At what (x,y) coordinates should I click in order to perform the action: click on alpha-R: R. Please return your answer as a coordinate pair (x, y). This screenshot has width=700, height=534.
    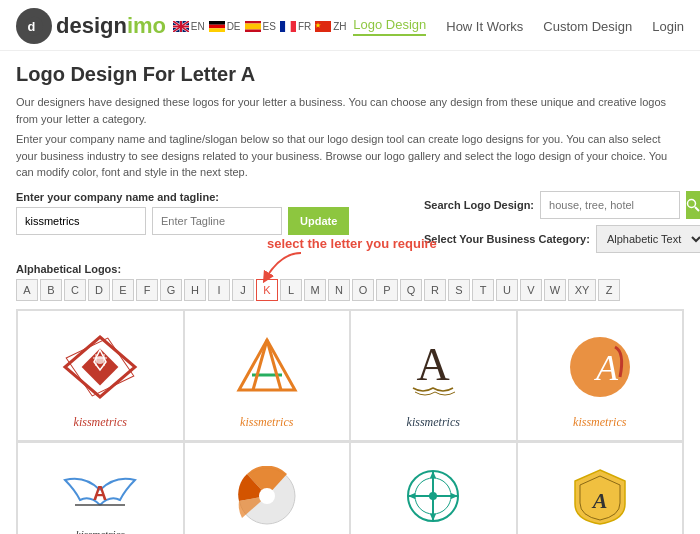
    Looking at the image, I should click on (435, 290).